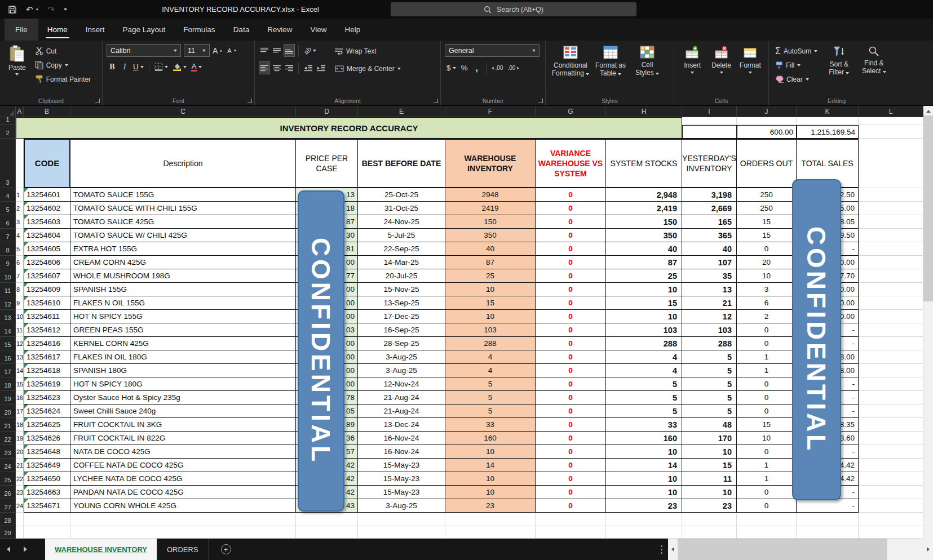 The height and width of the screenshot is (560, 933). I want to click on row-header-23: 23, so click(8, 452).